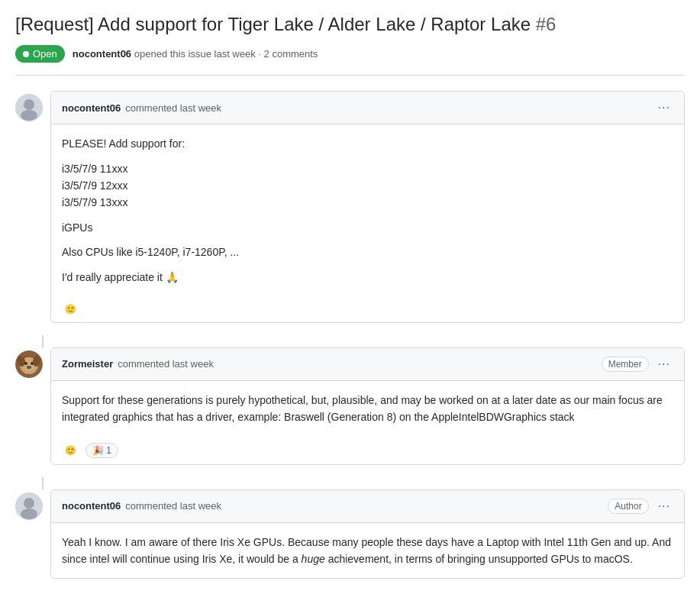  Describe the element at coordinates (368, 451) in the screenshot. I see `comment-footer: 🙂 🎉 1` at that location.